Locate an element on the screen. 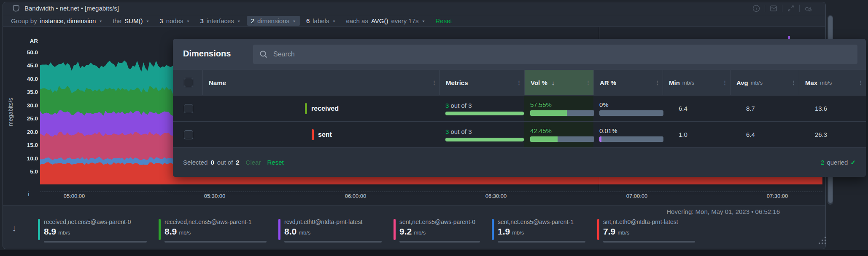 The width and height of the screenshot is (868, 256). sort-desc-icon: ↓ is located at coordinates (553, 83).